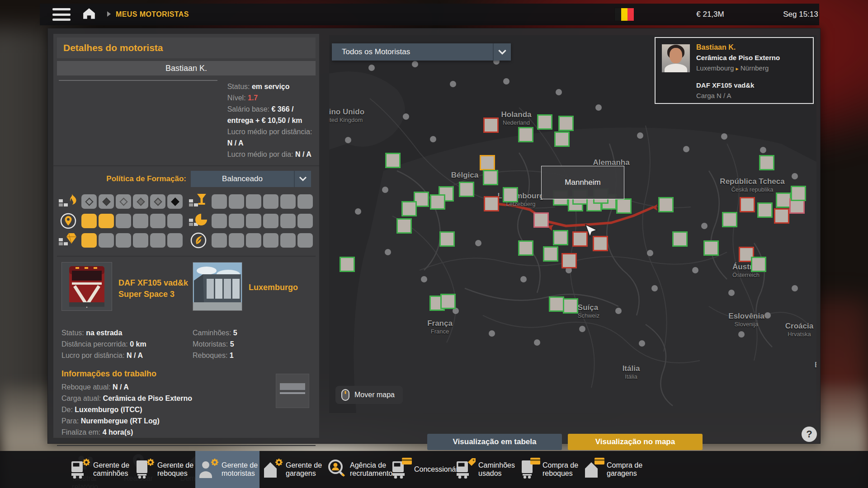 The image size is (868, 488). I want to click on skill-row-fragile-glass, so click(251, 202).